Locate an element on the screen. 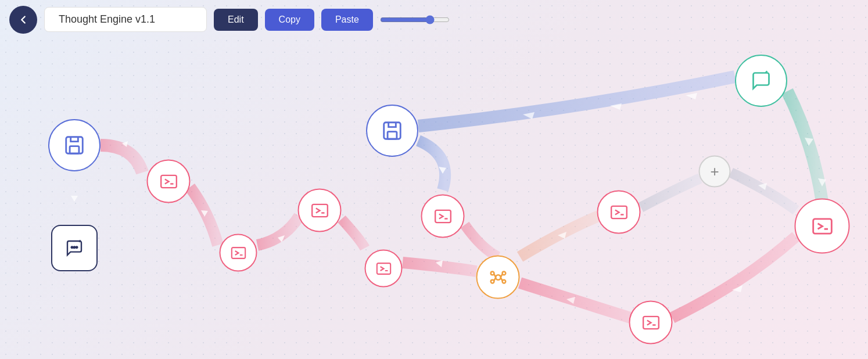  edit-button: Edit is located at coordinates (236, 20).